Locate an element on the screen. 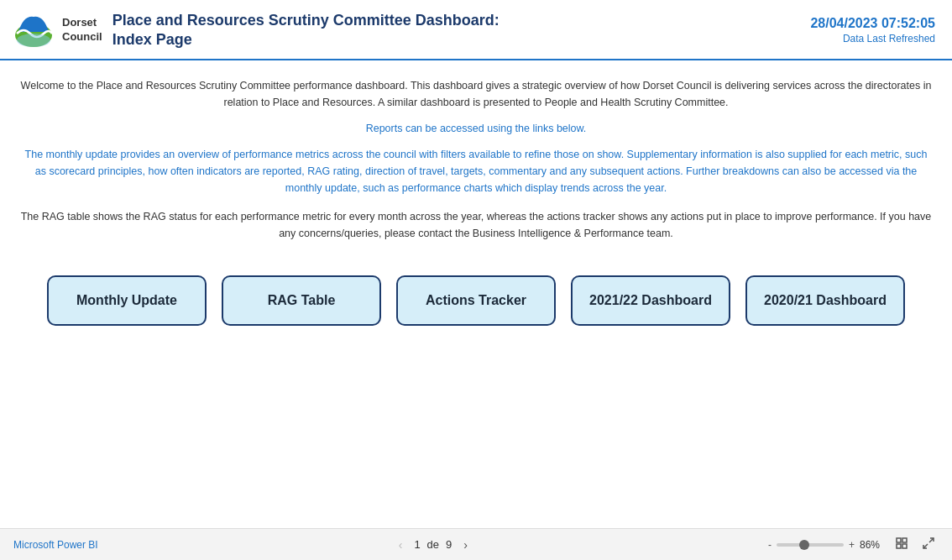  actions-tracker-button: Actions Tracker is located at coordinates (476, 301).